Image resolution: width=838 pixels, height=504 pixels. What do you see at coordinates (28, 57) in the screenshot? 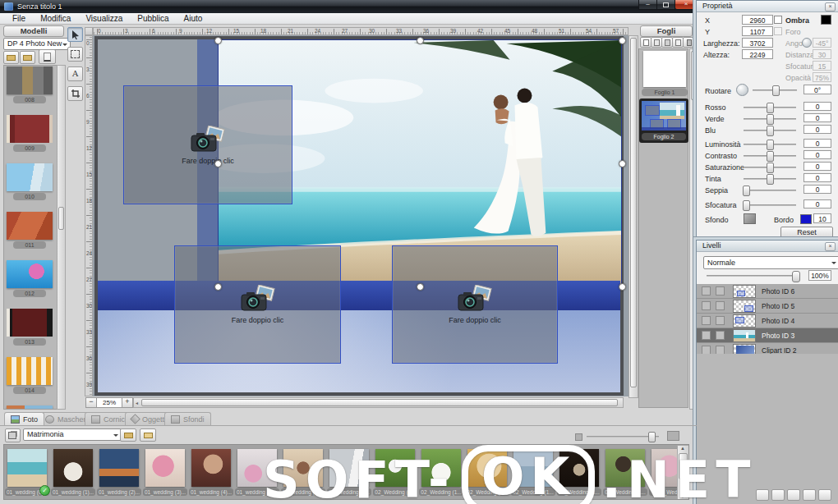
I see `add-folder-button` at bounding box center [28, 57].